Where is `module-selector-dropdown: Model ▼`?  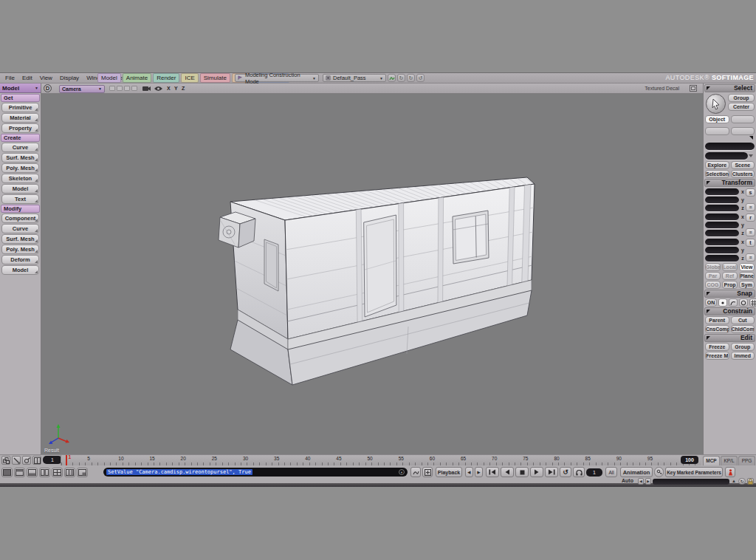 module-selector-dropdown: Model ▼ is located at coordinates (21, 89).